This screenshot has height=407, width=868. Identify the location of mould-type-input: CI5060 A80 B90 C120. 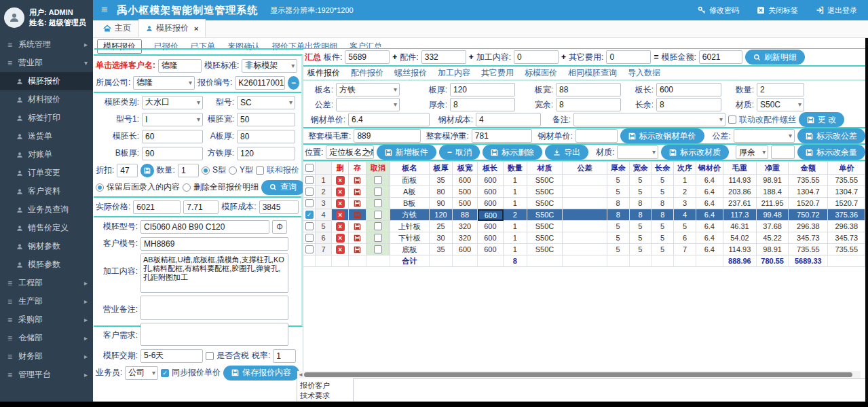
(205, 227).